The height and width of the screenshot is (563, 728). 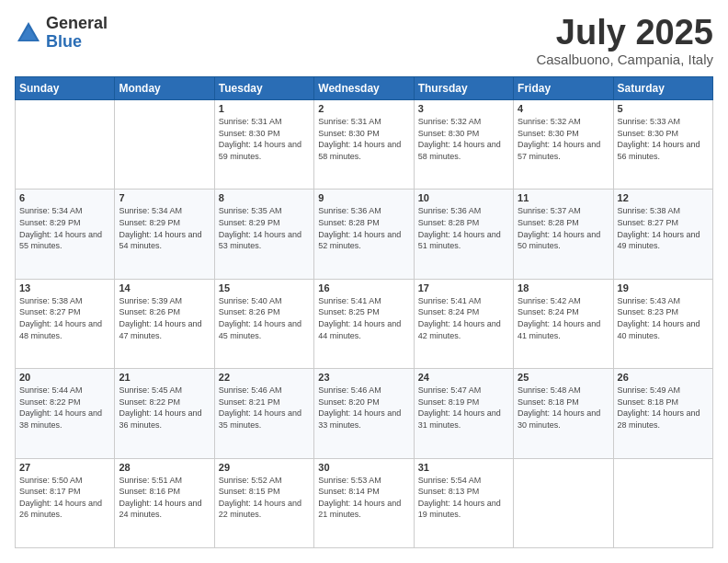 What do you see at coordinates (563, 324) in the screenshot?
I see `calendar-cell: 18Sunrise: 5:42 AMSunset: 8:24 PMDayligh…` at bounding box center [563, 324].